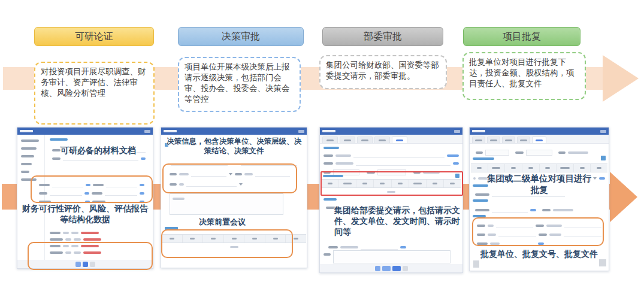 This screenshot has height=282, width=644. Describe the element at coordinates (391, 200) in the screenshot. I see `screenshot-ministry-form: 集团给部委提交请示，包括请示文件、发文单位、发文时间、请示时间等` at that location.